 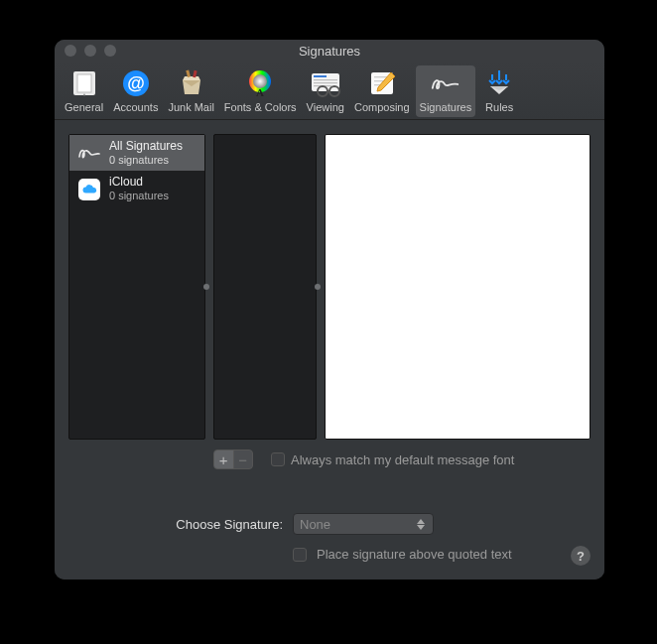 What do you see at coordinates (260, 92) in the screenshot?
I see `svg-text: A` at bounding box center [260, 92].